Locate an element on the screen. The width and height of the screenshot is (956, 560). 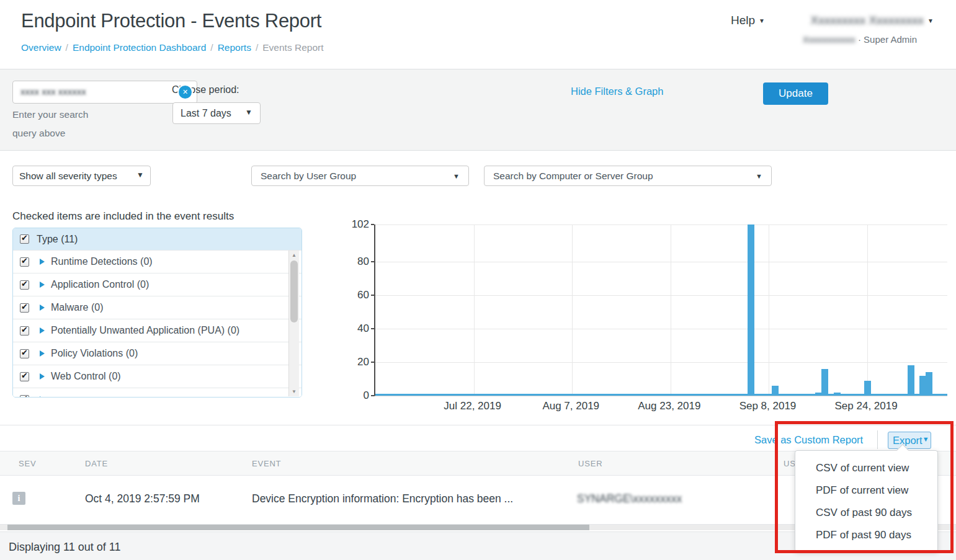
search-input: xxxx xxx xxxxxx is located at coordinates (105, 92).